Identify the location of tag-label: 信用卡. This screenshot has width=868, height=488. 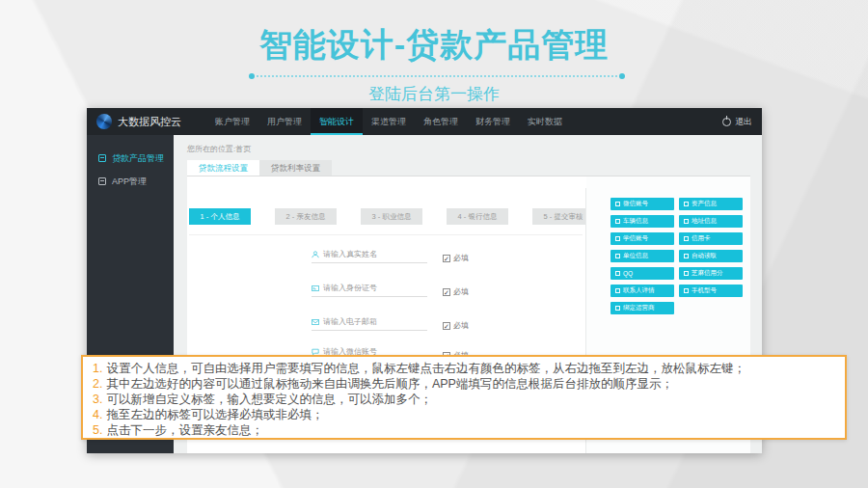
(701, 239).